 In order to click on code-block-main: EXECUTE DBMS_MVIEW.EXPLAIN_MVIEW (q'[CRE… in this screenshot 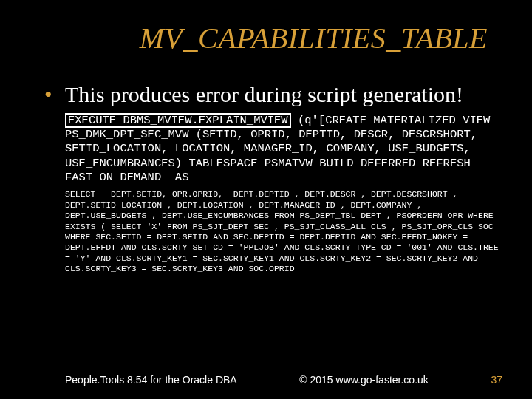, I will do `click(284, 149)`.